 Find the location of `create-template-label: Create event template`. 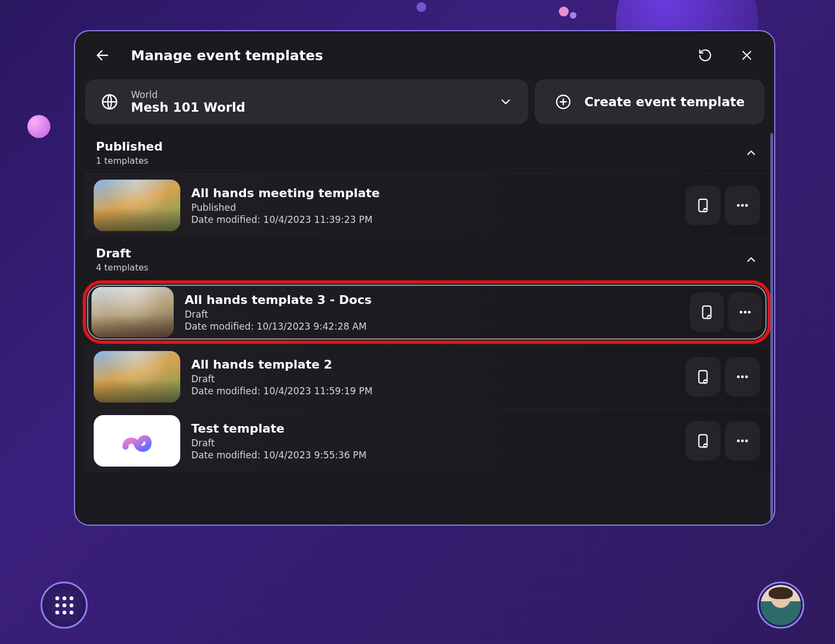

create-template-label: Create event template is located at coordinates (664, 102).